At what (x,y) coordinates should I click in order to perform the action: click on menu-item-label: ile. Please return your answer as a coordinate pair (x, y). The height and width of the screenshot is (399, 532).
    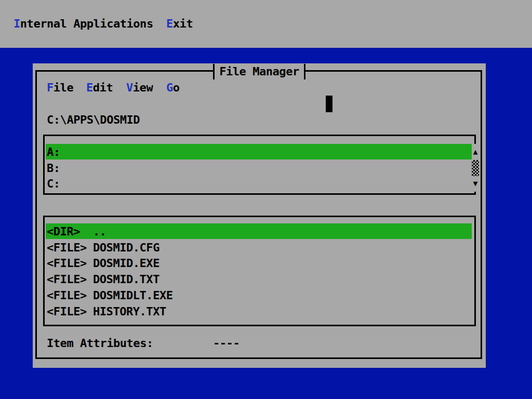
    Looking at the image, I should click on (63, 87).